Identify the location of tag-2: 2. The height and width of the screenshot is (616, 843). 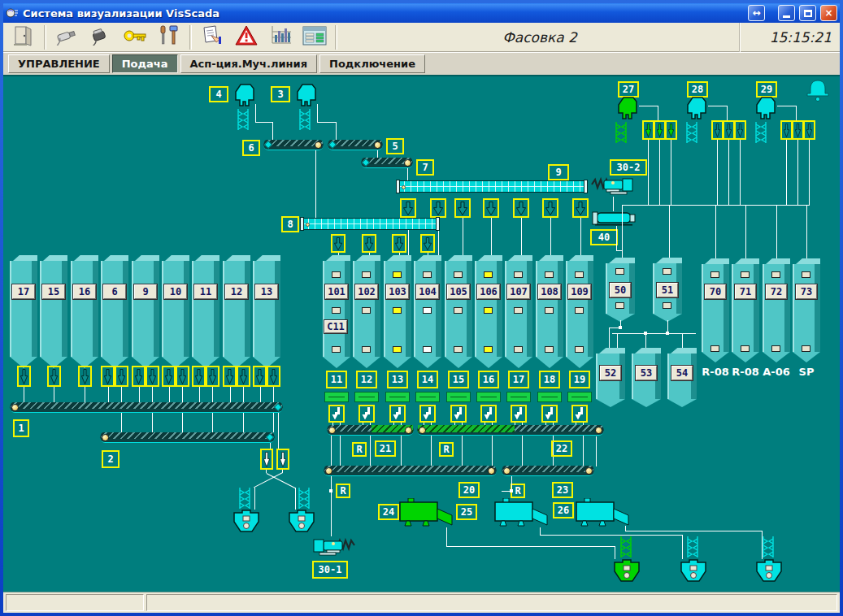
(111, 459).